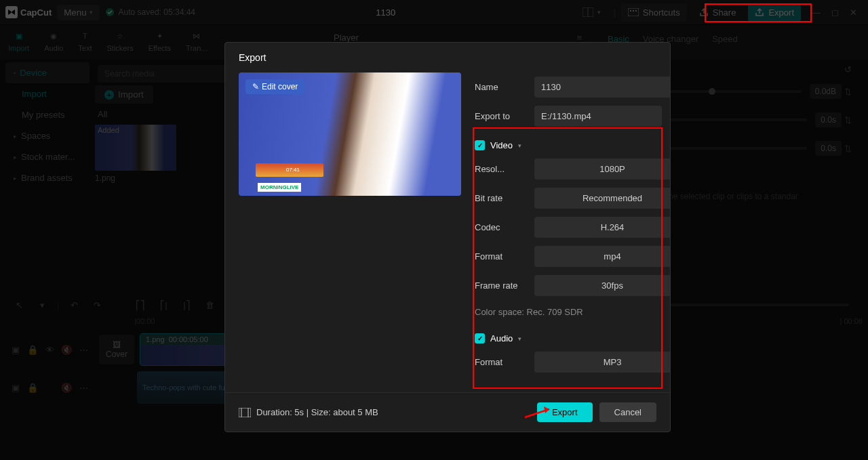 The image size is (868, 460). Describe the element at coordinates (36, 12) in the screenshot. I see `app-name: CapCut` at that location.